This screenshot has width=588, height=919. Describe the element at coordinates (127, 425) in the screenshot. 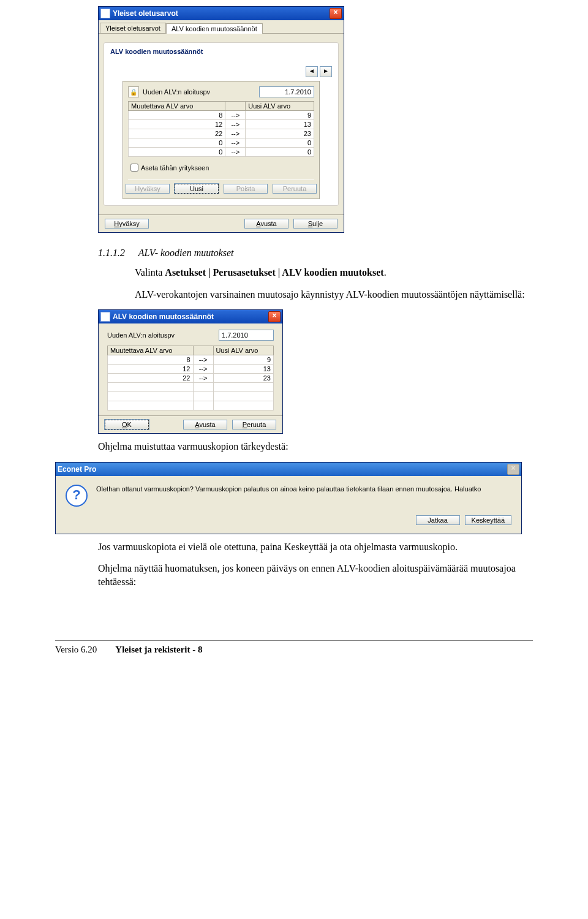

I see `ok-button: OK` at that location.